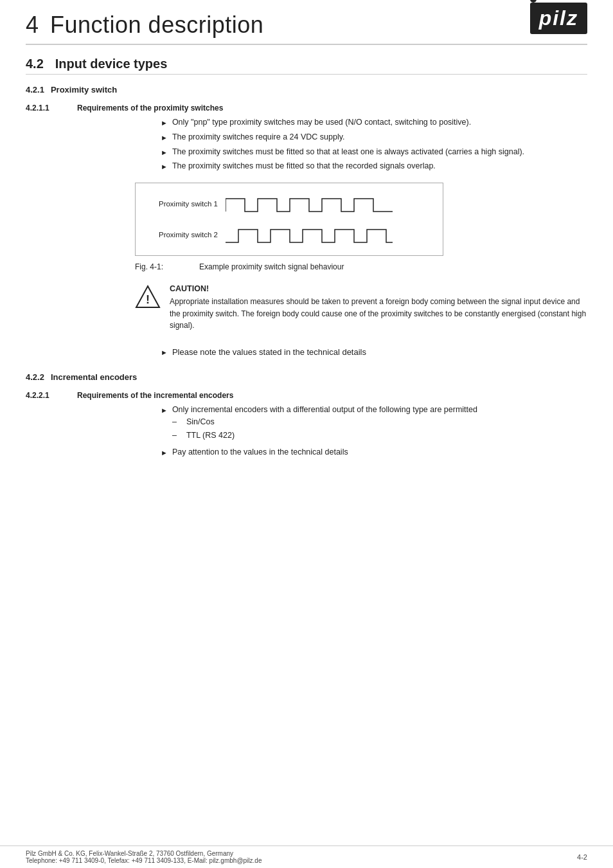  I want to click on section-4211-number: 4.2.1.1, so click(51, 108).